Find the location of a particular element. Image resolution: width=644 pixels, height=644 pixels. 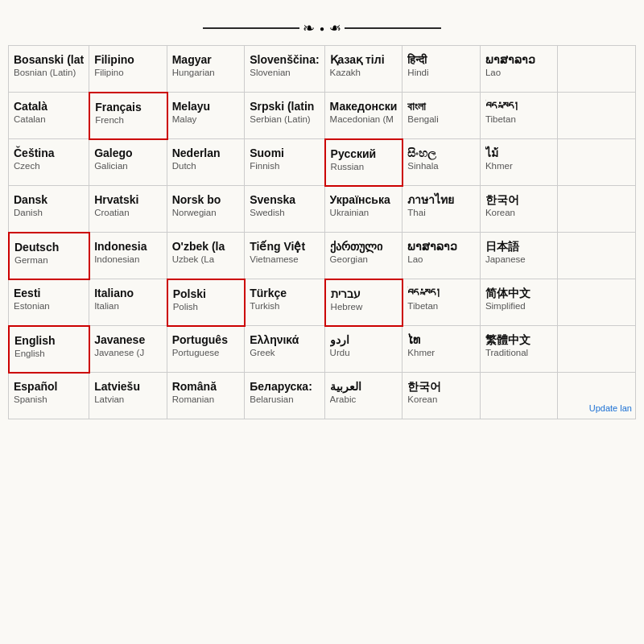

language-cell: УкраїнськаUkrainian is located at coordinates (364, 209).